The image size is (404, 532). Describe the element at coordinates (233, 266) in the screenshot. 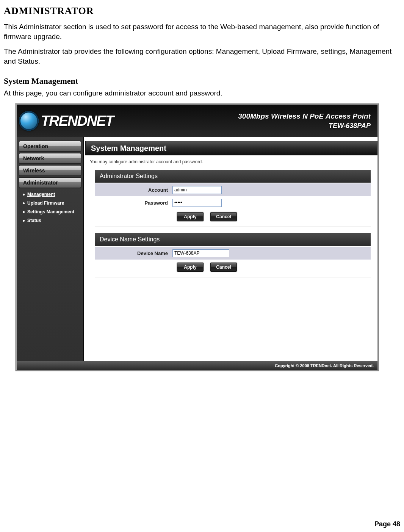

I see `device-button-row: Apply Cancel` at that location.